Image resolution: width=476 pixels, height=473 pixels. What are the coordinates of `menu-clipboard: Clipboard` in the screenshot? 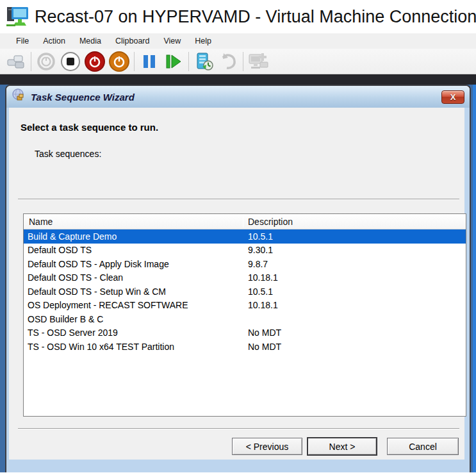 It's located at (133, 41).